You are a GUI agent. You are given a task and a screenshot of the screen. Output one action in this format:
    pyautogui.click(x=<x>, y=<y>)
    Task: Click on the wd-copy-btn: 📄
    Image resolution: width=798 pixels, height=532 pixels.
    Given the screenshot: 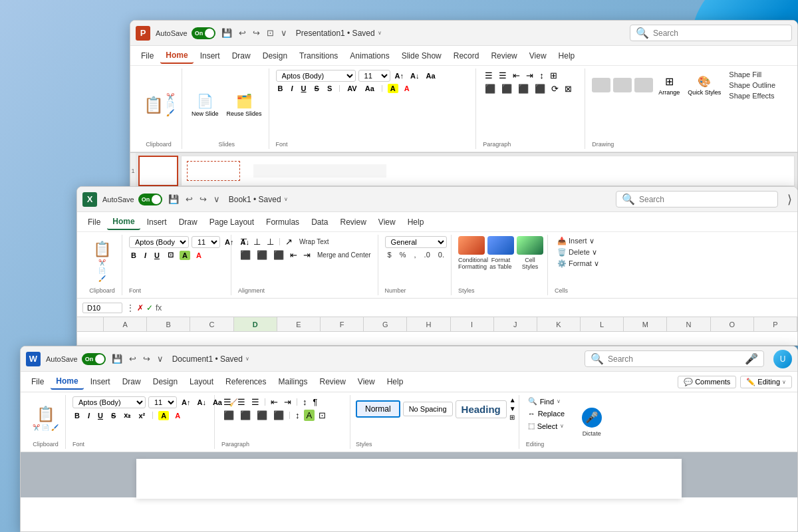 What is the action you would take?
    pyautogui.click(x=45, y=428)
    